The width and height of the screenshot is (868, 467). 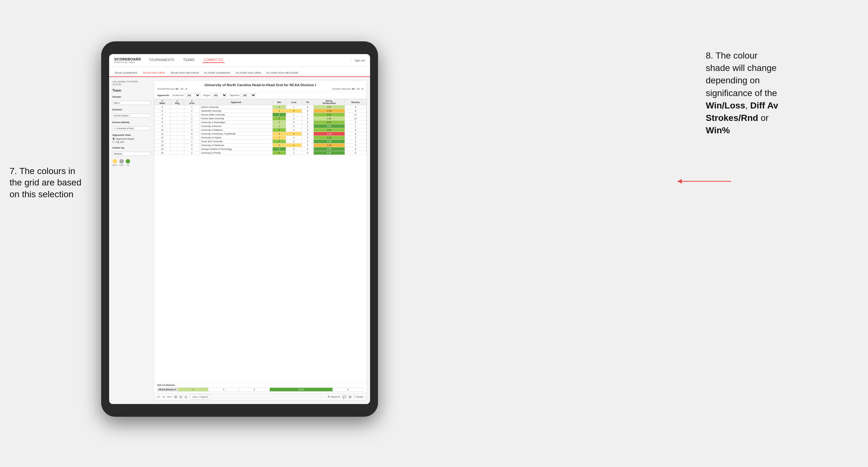 I want to click on logo: SCOREBOARD Powered by clippd, so click(x=127, y=61).